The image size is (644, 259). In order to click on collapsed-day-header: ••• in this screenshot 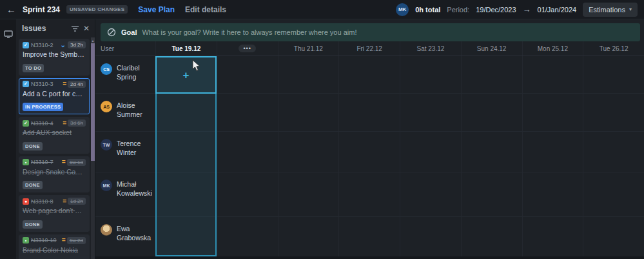, I will do `click(248, 48)`.